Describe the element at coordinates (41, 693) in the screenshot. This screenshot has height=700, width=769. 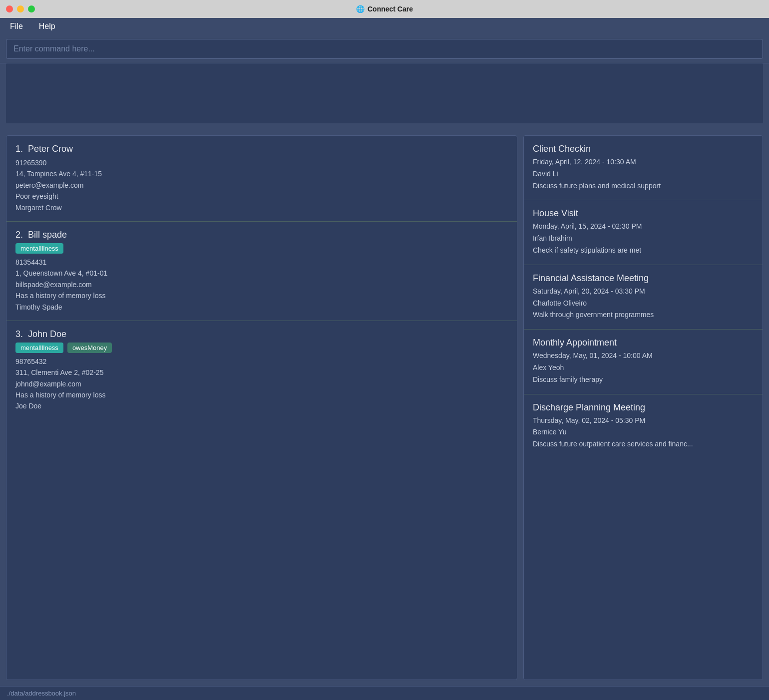
I see `status-path: ./data/addressbook.json` at that location.